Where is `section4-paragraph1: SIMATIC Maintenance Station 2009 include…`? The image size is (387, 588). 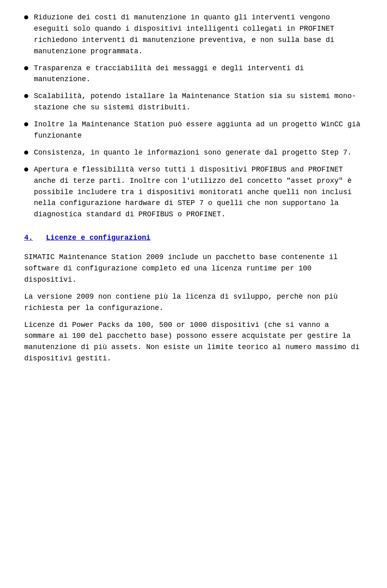 section4-paragraph1: SIMATIC Maintenance Station 2009 include… is located at coordinates (194, 269).